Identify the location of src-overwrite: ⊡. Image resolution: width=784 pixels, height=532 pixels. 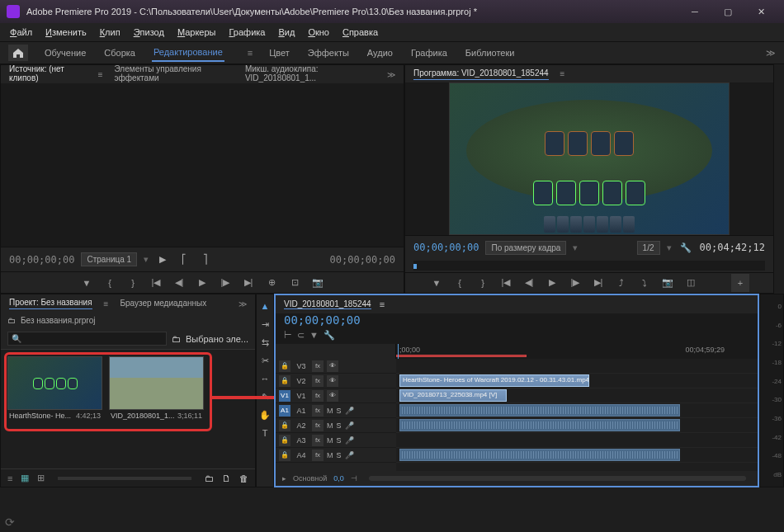
(295, 283).